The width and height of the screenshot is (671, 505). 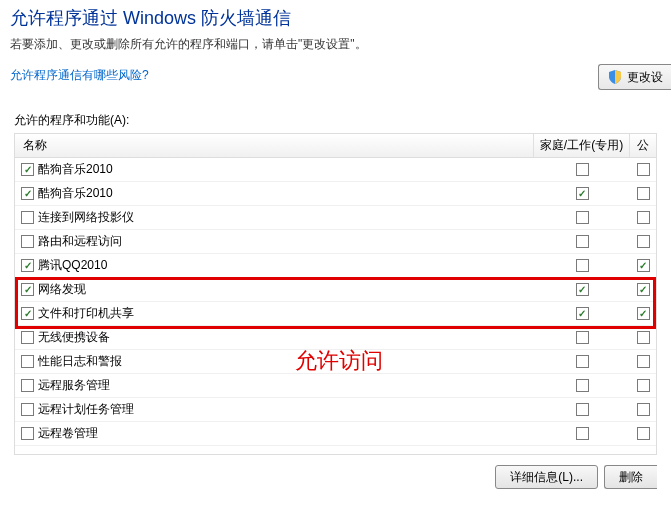 I want to click on section-label: 允许的程序和功能(A):, so click(x=342, y=120).